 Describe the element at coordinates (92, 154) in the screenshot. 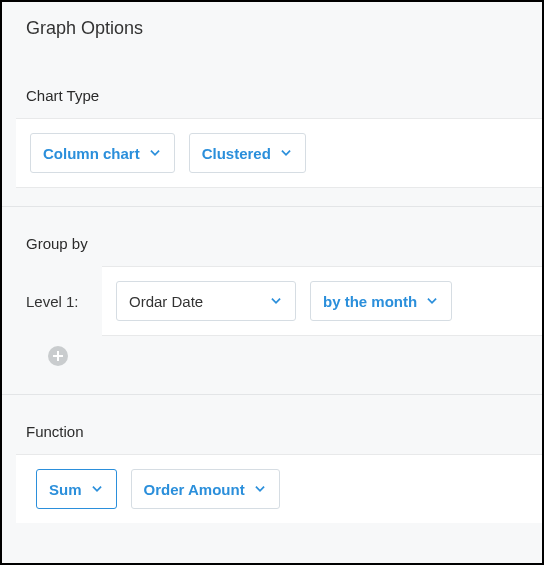

I see `chart-type-value: Column chart` at that location.